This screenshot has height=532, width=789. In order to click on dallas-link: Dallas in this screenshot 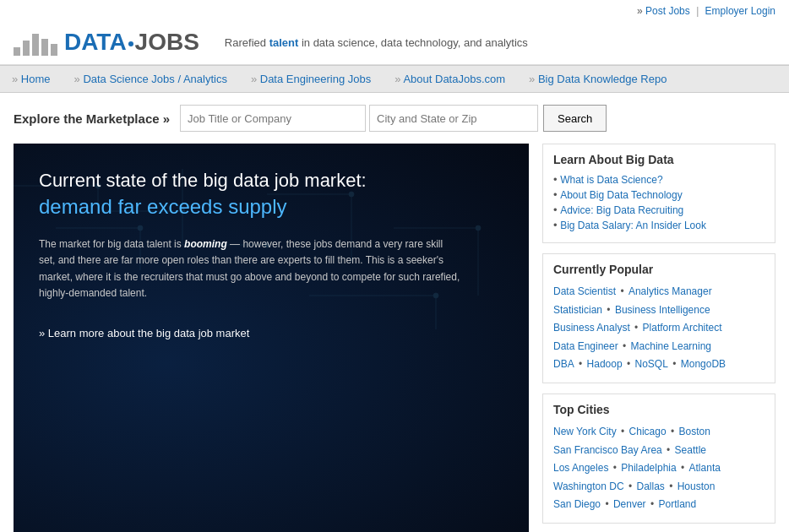, I will do `click(650, 486)`.